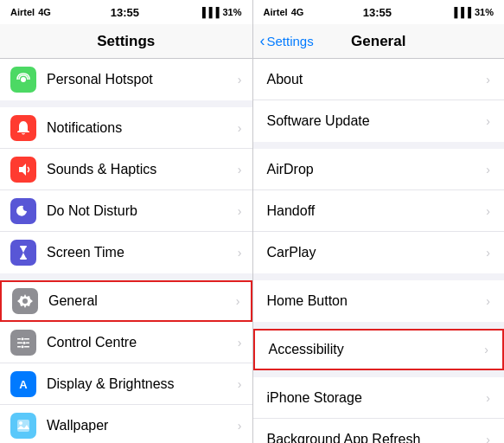 The image size is (504, 443). Describe the element at coordinates (23, 426) in the screenshot. I see `wallpaper-icon` at that location.